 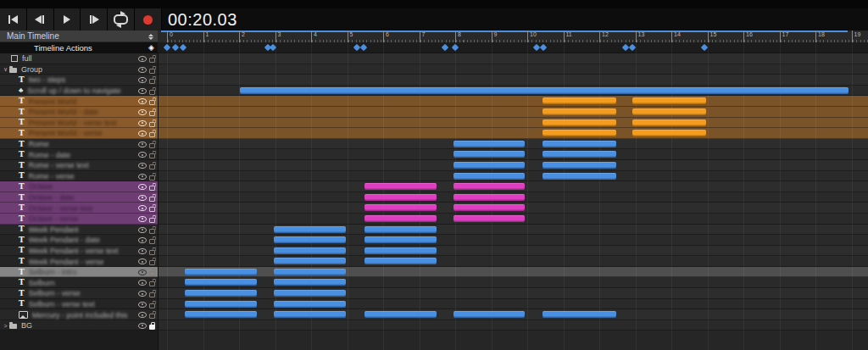 I want to click on layer-row: TWeek Pendant, so click(x=79, y=231).